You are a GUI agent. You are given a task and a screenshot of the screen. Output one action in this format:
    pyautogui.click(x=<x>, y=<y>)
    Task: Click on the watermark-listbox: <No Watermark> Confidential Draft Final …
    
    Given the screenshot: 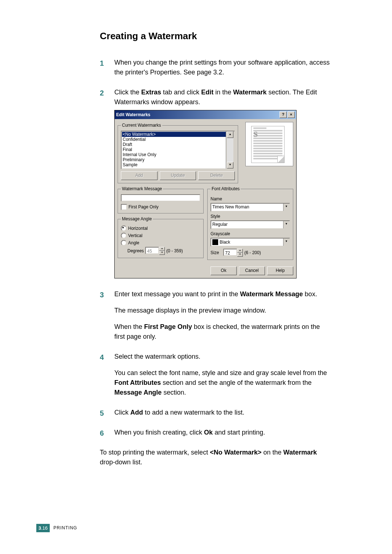 What is the action you would take?
    pyautogui.click(x=178, y=150)
    